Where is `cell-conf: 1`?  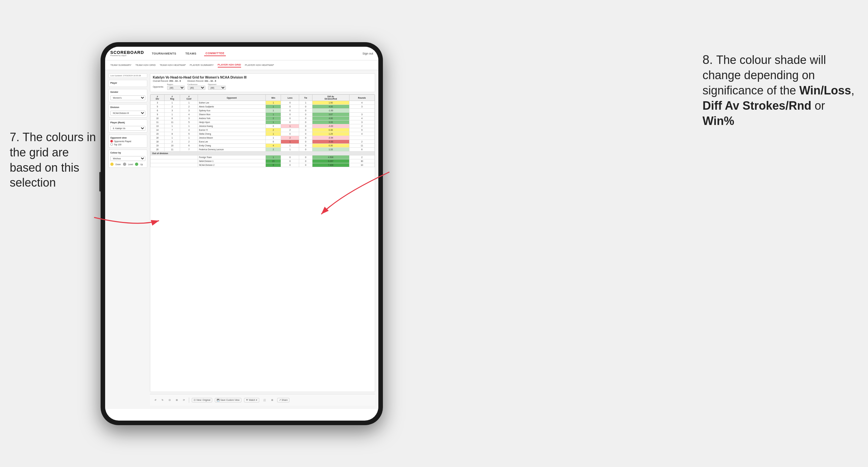
cell-conf: 1 is located at coordinates (189, 126).